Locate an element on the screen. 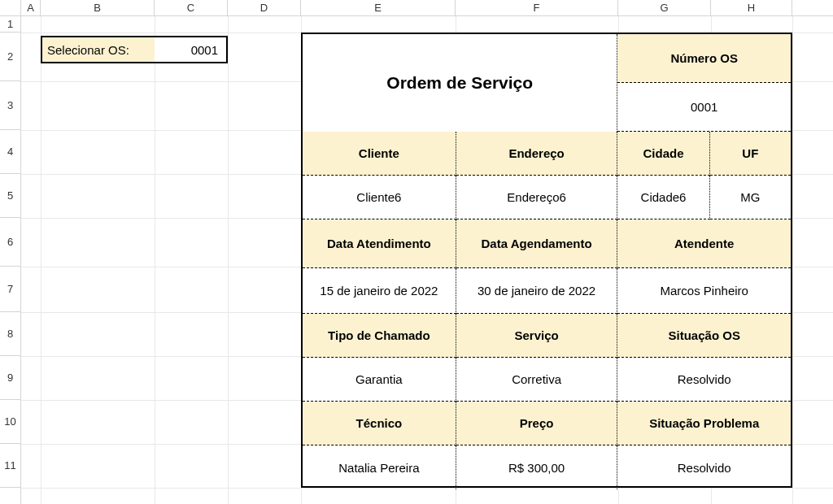 Image resolution: width=833 pixels, height=504 pixels. row-header-6: 6 is located at coordinates (10, 242).